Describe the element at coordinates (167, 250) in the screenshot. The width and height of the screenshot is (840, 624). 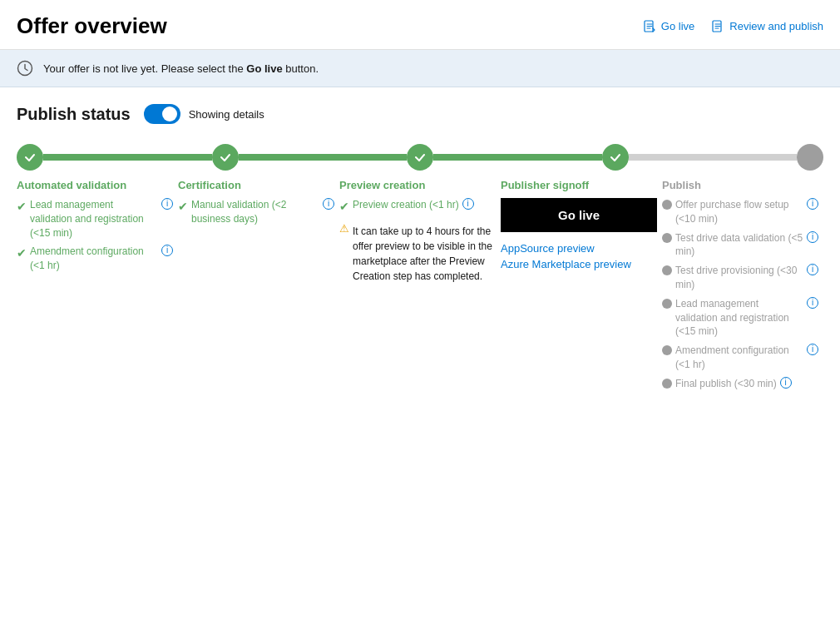
I see `info-icon-amendment: i` at that location.